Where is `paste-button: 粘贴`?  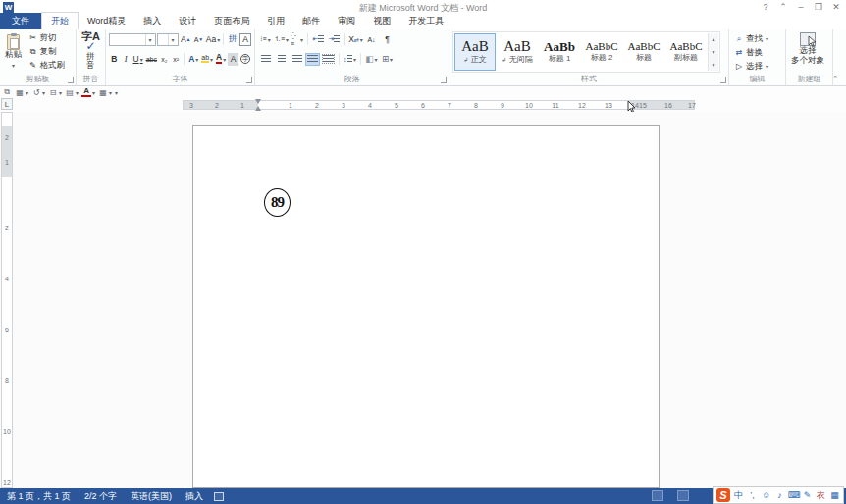
paste-button: 粘贴 is located at coordinates (14, 53).